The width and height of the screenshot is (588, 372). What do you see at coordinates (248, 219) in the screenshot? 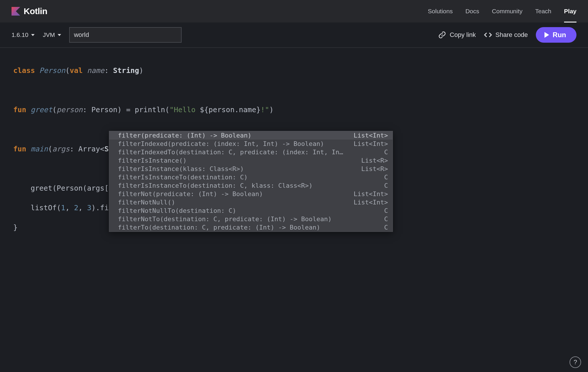
I see `autocomplete-signature: filterNotTo(destination: C, predicate: (…` at bounding box center [248, 219].